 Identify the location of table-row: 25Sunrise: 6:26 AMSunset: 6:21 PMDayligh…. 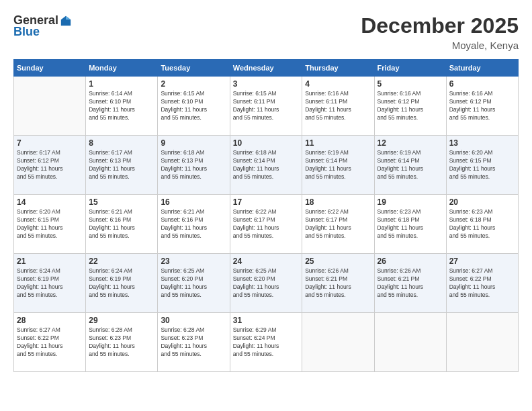
(339, 283).